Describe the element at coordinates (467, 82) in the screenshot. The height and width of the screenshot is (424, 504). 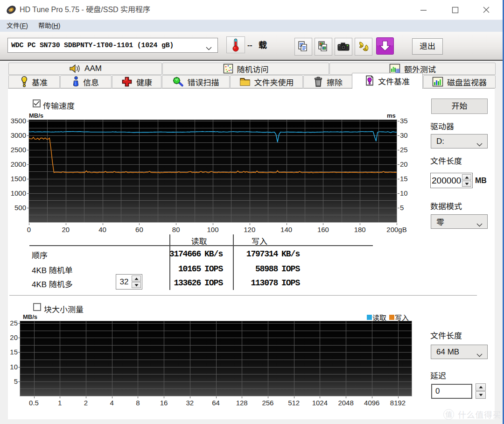
I see `tab-label: 磁盘监视器` at that location.